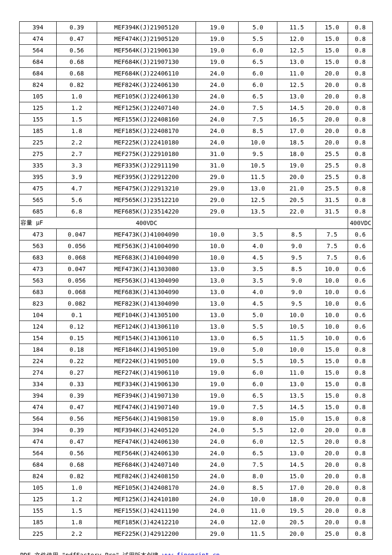  Describe the element at coordinates (147, 85) in the screenshot. I see `table-cell: MEF824K(J)22406130` at that location.